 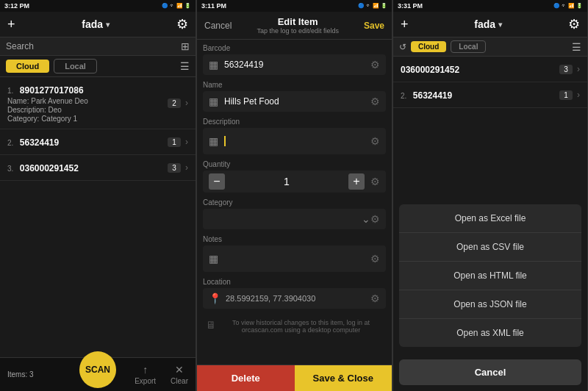 I want to click on category-gear-button: ⚙, so click(x=375, y=219).